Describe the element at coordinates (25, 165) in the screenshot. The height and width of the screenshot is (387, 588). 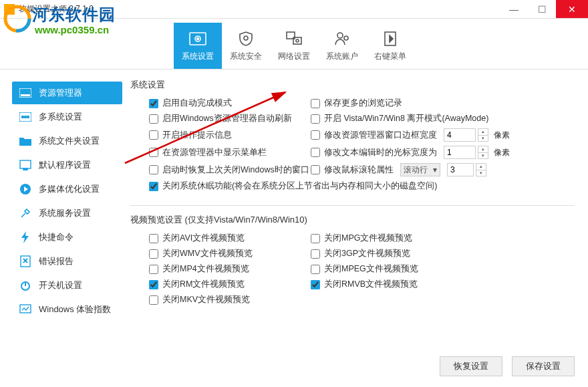
I see `default-prog-icon` at that location.